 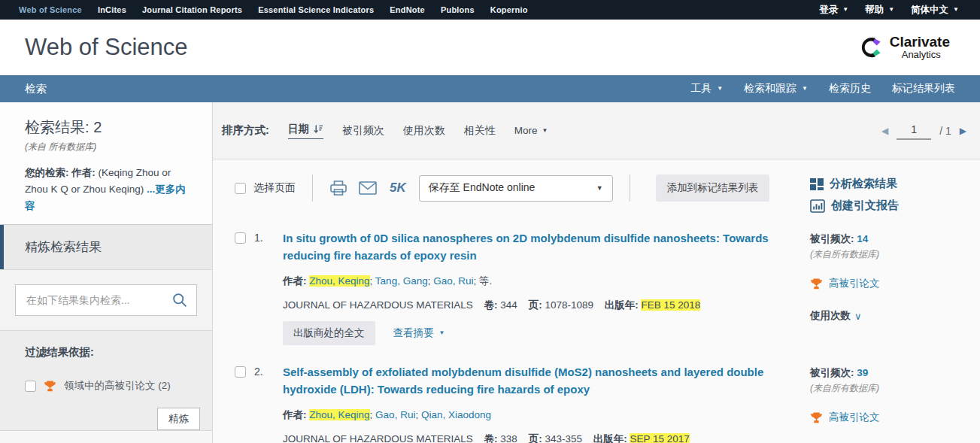 What do you see at coordinates (509, 10) in the screenshot?
I see `topnav-kopernio: Kopernio` at bounding box center [509, 10].